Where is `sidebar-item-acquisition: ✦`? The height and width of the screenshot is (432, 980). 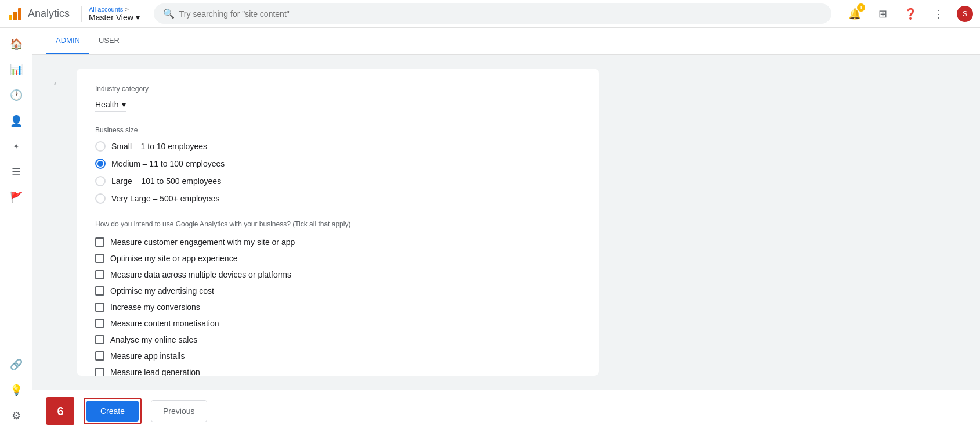
sidebar-item-acquisition: ✦ is located at coordinates (16, 146).